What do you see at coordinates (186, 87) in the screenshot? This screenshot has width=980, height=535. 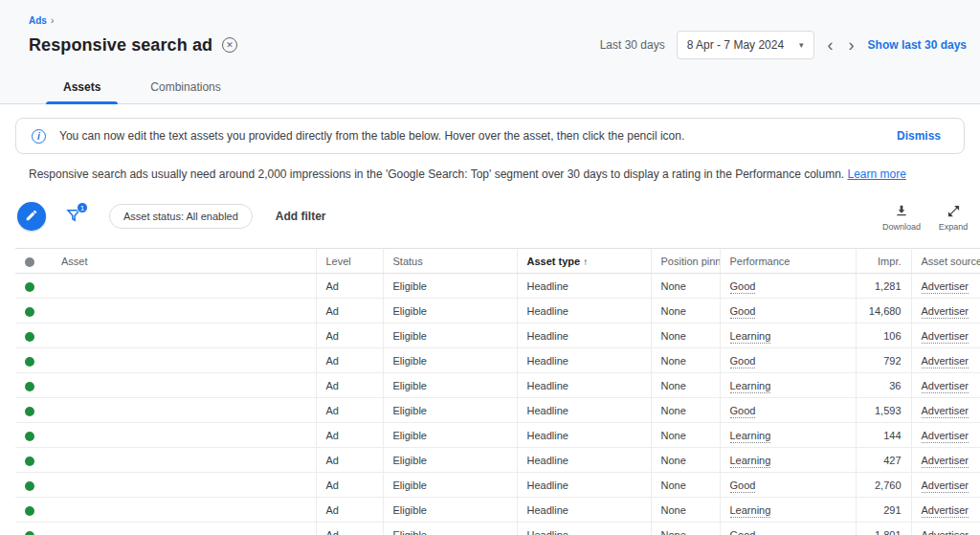 I see `tab-combinations: Combinations` at bounding box center [186, 87].